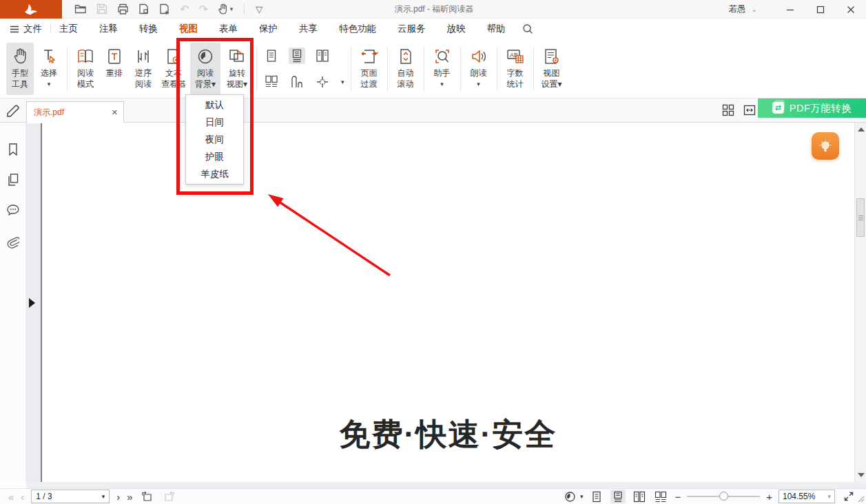 The image size is (866, 504). I want to click on first-page-button: «, so click(11, 497).